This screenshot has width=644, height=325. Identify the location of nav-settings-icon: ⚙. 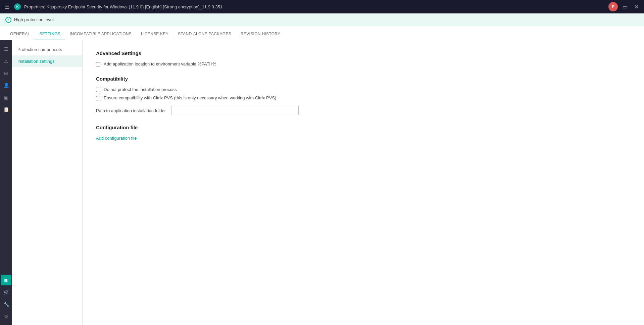
(6, 316).